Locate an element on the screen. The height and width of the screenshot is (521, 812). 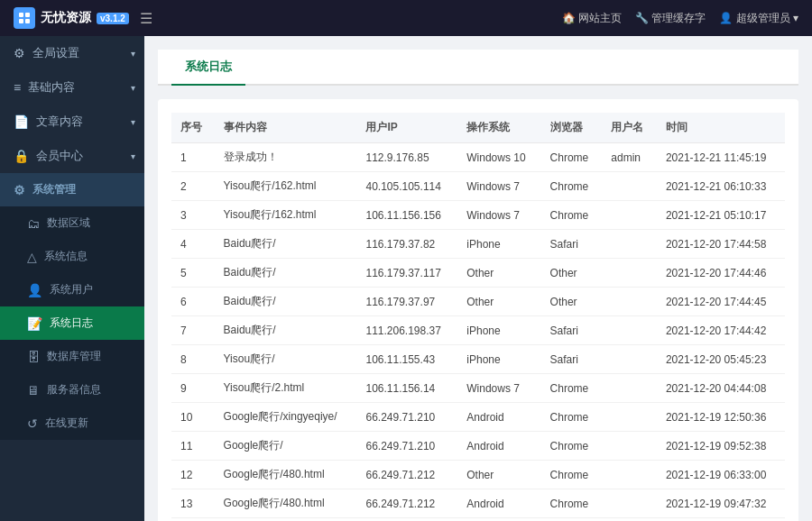
sidebar-menu: ⚙ 全局设置 ≡ 基础内容 📄 文章内容 🔒 会员中心 ⚙ 系统管理 is located at coordinates (72, 238).